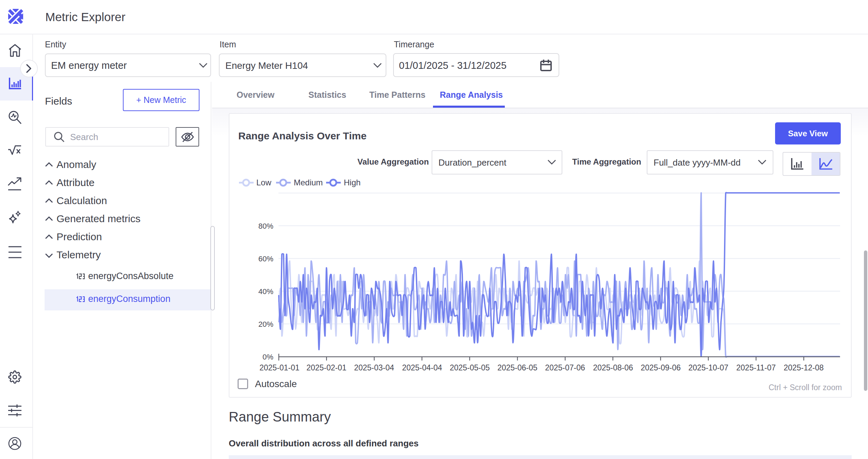  Describe the element at coordinates (422, 368) in the screenshot. I see `svg-text: 2025-04-04` at that location.